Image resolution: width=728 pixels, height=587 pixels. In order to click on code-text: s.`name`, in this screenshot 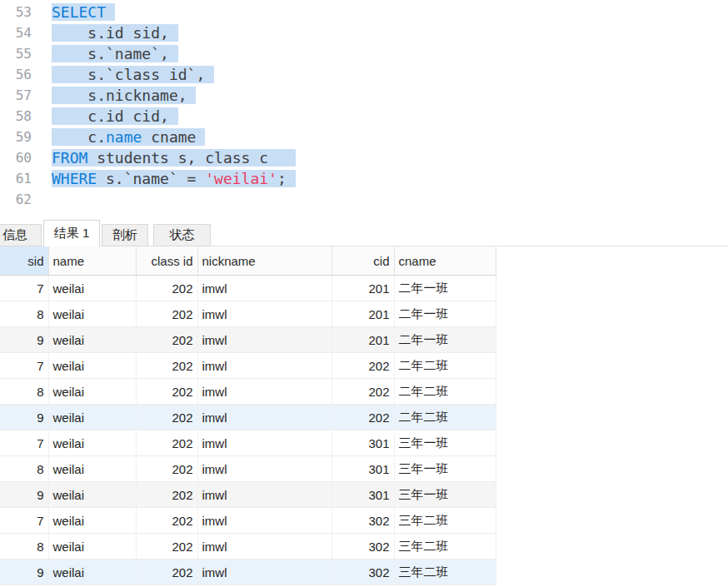, I will do `click(115, 53)`.